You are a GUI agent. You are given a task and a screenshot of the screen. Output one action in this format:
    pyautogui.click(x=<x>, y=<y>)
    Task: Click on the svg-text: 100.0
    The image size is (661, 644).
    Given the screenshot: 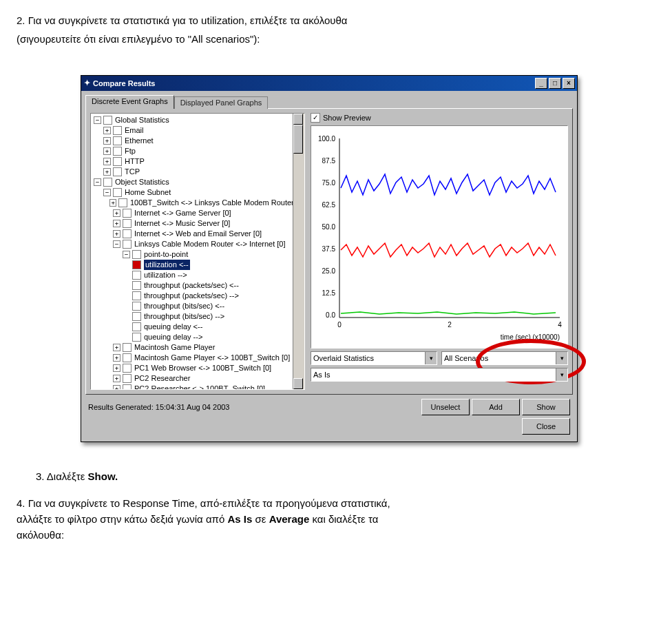 What is the action you would take?
    pyautogui.click(x=326, y=139)
    